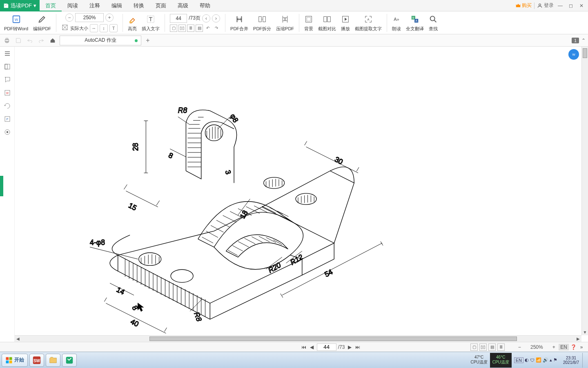  What do you see at coordinates (7, 132) in the screenshot?
I see `record-button` at bounding box center [7, 132].